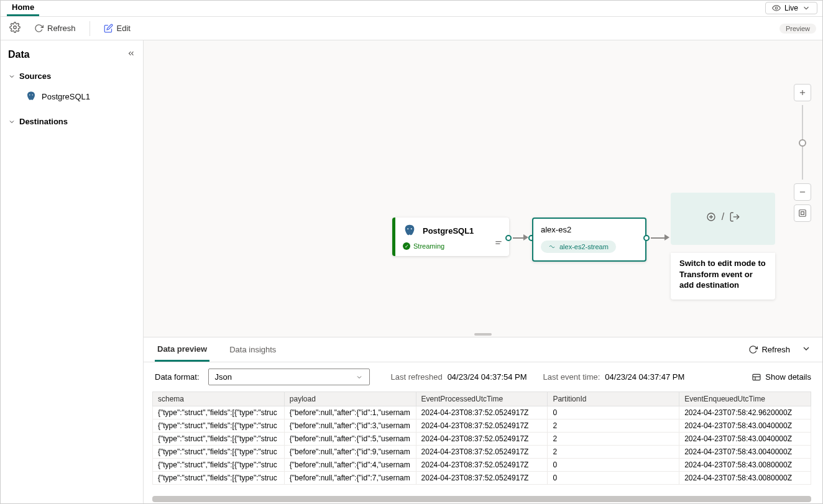 The width and height of the screenshot is (823, 504). Describe the element at coordinates (350, 399) in the screenshot. I see `col-payload: payload` at that location.